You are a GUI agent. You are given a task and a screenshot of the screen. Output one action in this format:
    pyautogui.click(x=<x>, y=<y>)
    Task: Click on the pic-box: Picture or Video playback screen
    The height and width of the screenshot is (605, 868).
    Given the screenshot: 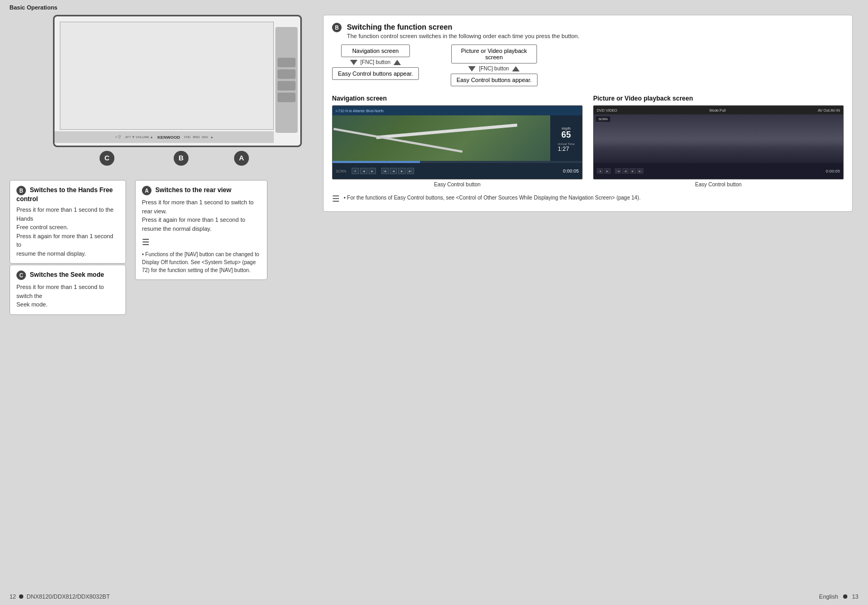 What is the action you would take?
    pyautogui.click(x=495, y=54)
    